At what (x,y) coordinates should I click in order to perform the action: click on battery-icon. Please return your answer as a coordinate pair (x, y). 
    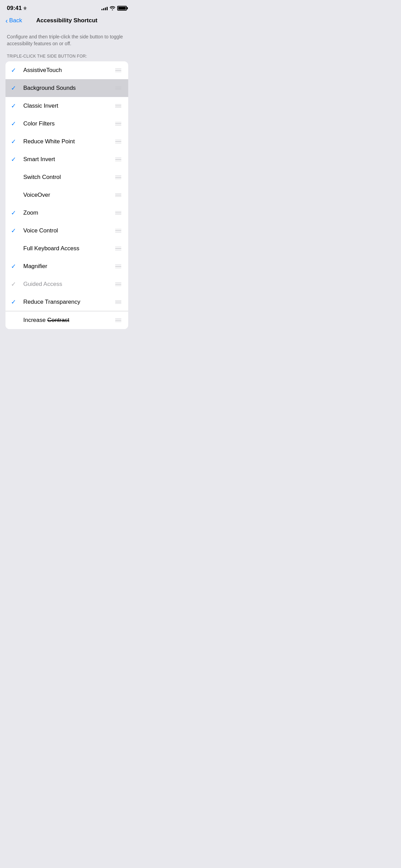
    Looking at the image, I should click on (122, 8).